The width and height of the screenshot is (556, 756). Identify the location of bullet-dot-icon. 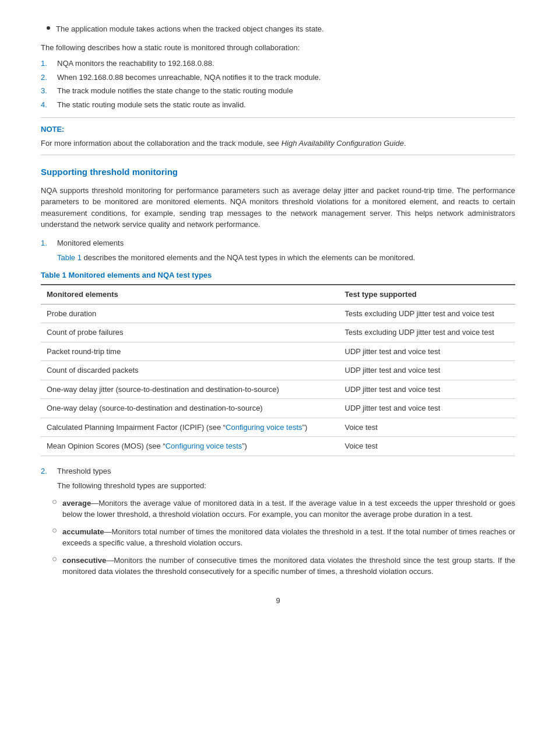
(48, 28).